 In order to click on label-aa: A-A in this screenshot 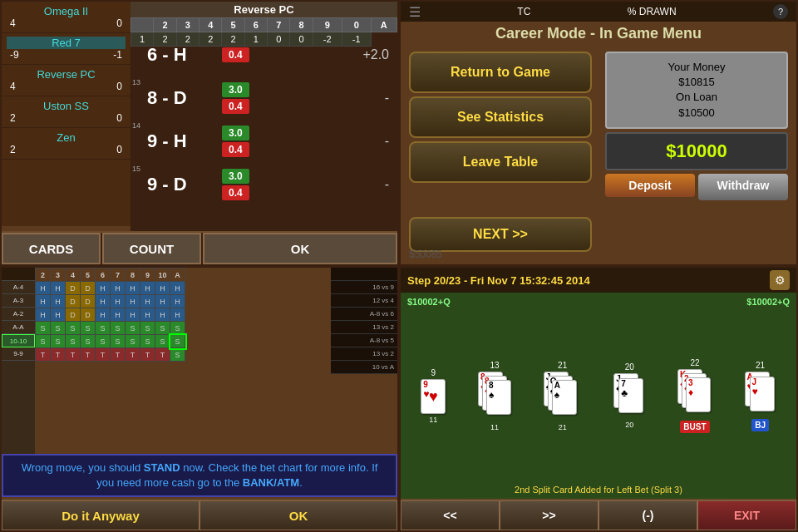, I will do `click(18, 328)`.